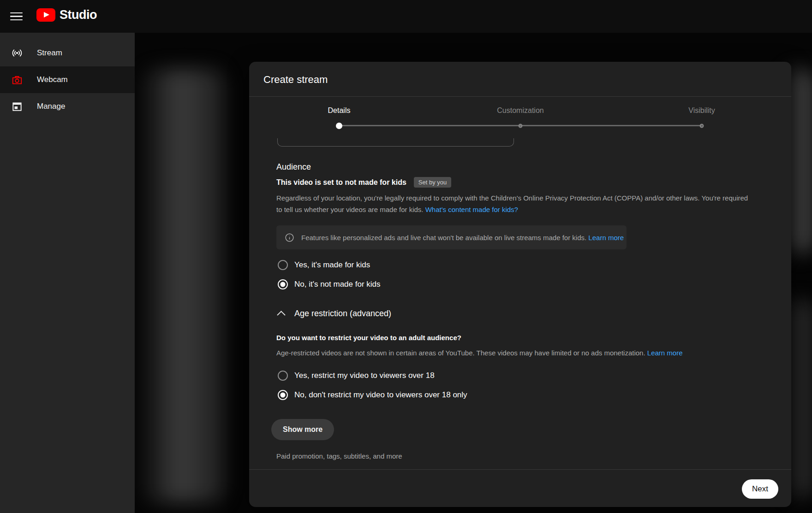  Describe the element at coordinates (702, 126) in the screenshot. I see `step-dot-visibility` at that location.